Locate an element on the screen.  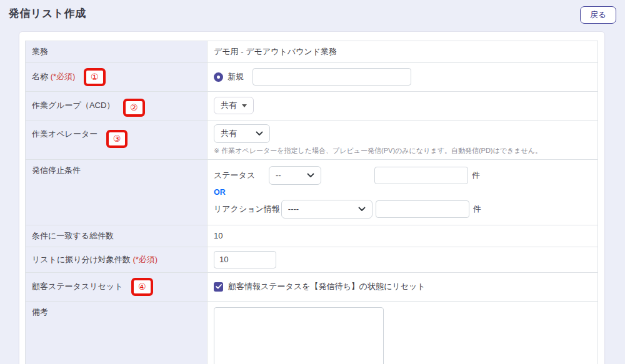
reaction-select: ---- is located at coordinates (327, 209).